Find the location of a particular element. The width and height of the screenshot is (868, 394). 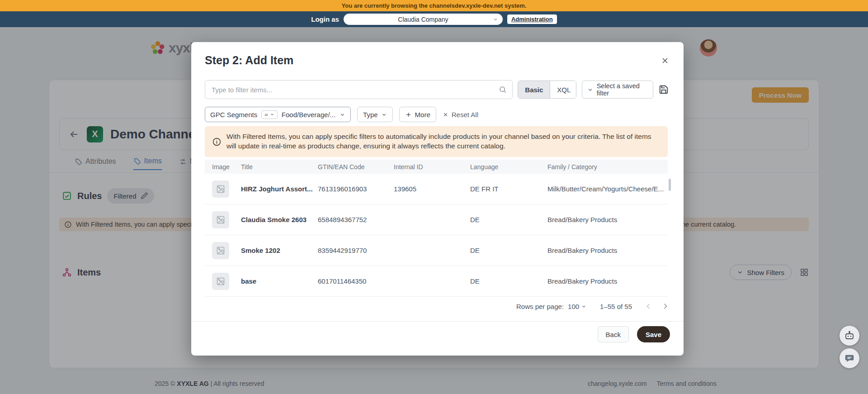

company-select-value: Claudia Company is located at coordinates (423, 19).